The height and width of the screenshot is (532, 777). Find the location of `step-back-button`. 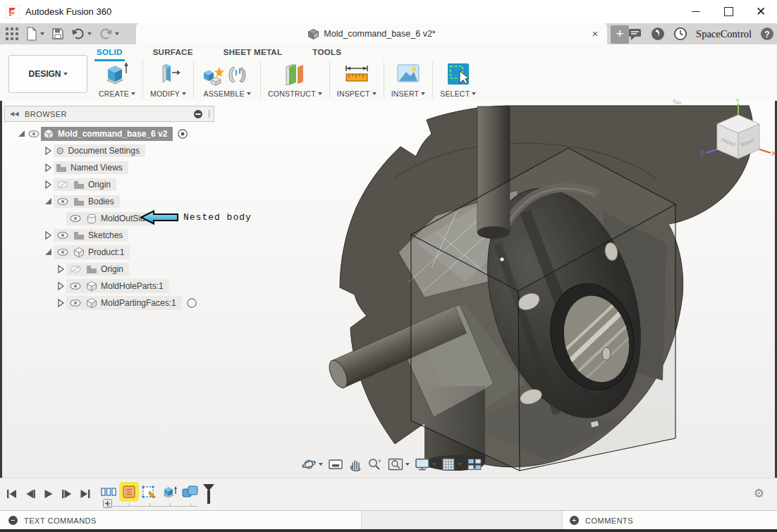

step-back-button is located at coordinates (30, 493).